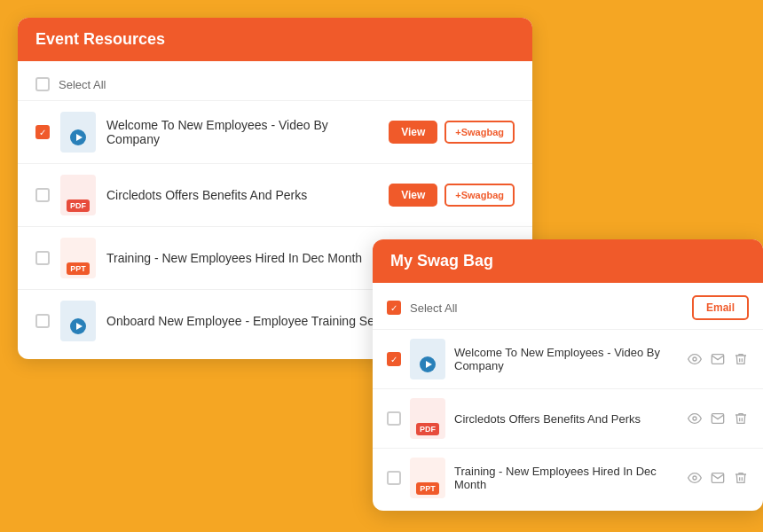 The image size is (763, 532). Describe the element at coordinates (394, 308) in the screenshot. I see `swag-select-all-checkbox: ✓` at that location.